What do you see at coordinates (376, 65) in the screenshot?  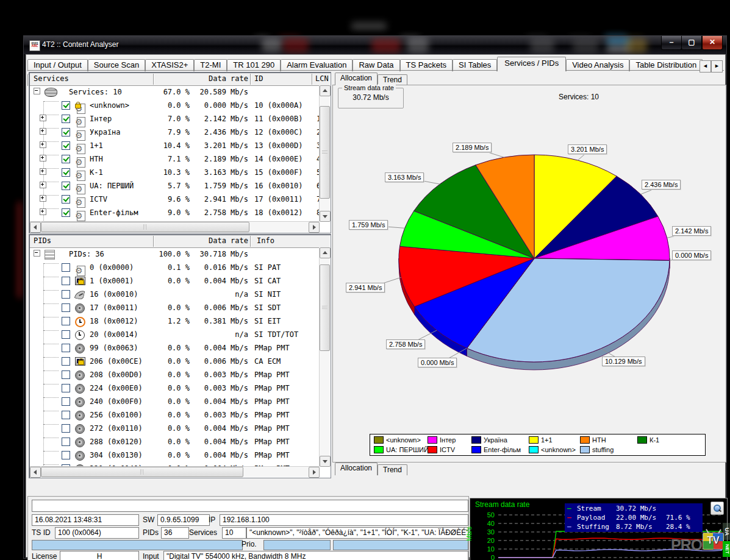 I see `tab-raw-data: Raw Data` at bounding box center [376, 65].